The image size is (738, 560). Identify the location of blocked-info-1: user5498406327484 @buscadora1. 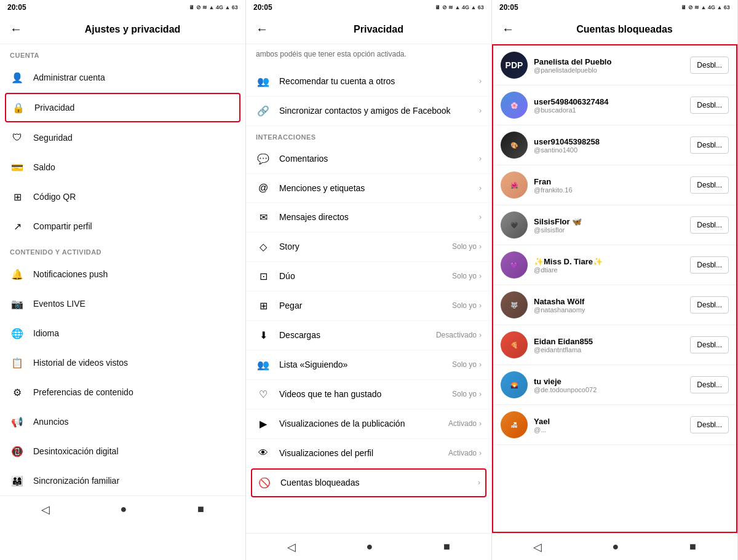
(609, 106).